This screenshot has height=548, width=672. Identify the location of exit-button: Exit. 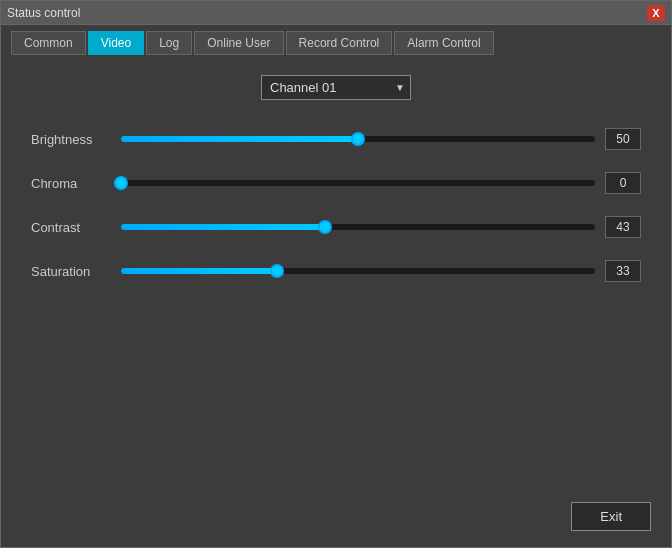
(611, 516).